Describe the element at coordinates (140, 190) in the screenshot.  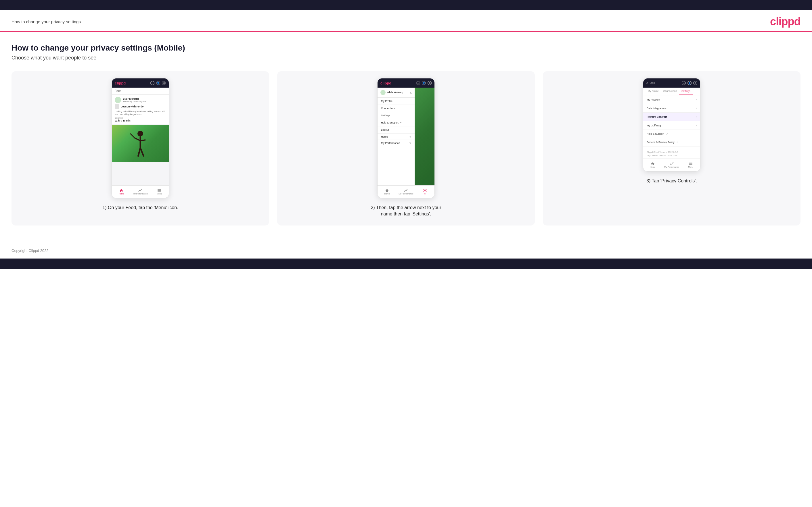
I see `performance-icon` at that location.